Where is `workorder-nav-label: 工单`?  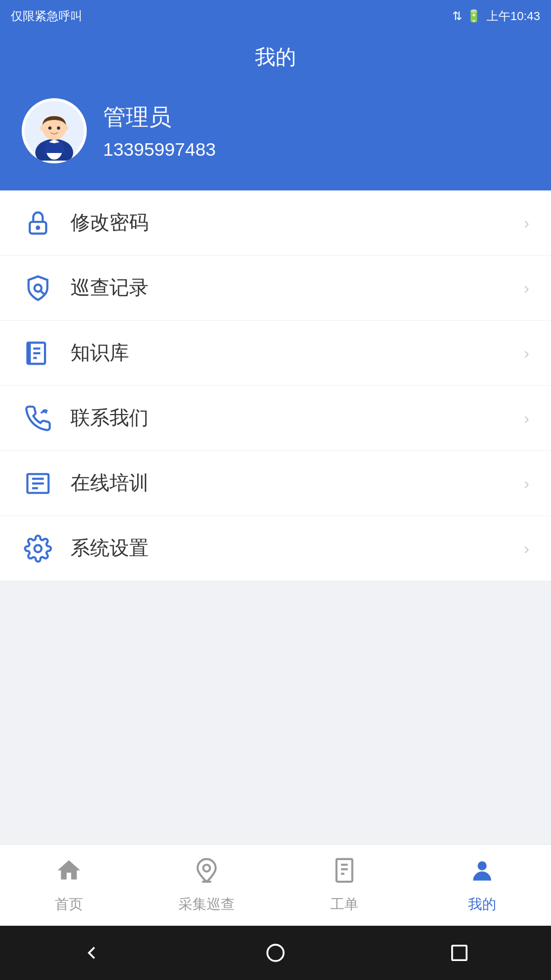 workorder-nav-label: 工单 is located at coordinates (344, 904).